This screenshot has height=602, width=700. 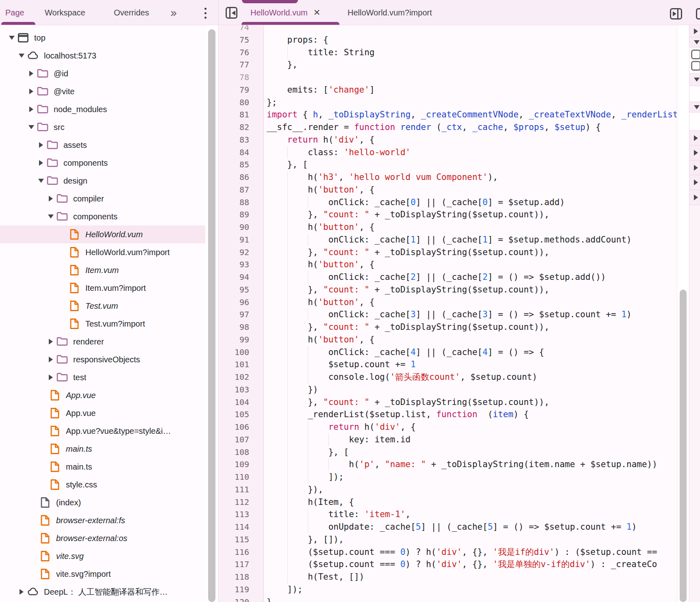 I want to click on code-line-104: 104 }, "count: " + _toDisplayString($set…, so click(x=448, y=402).